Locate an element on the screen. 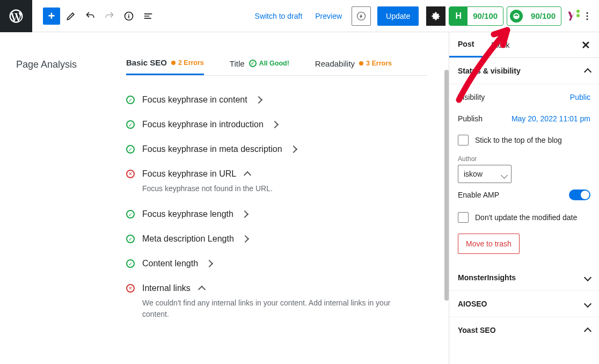  tab-readability: Readability 3 Errors is located at coordinates (353, 63).